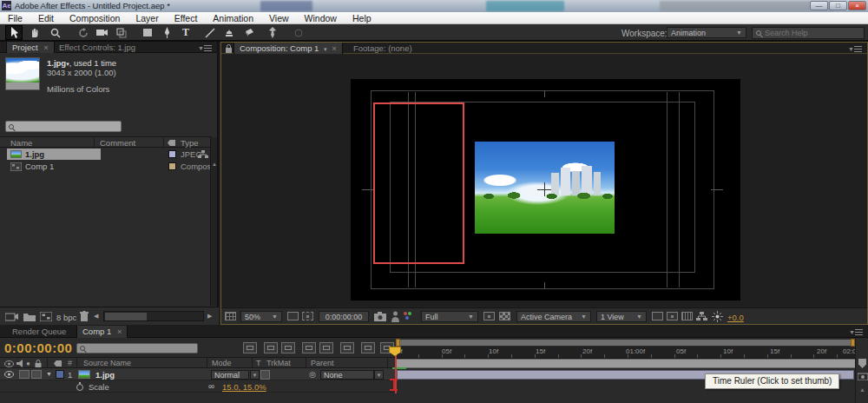 The width and height of the screenshot is (868, 403). Describe the element at coordinates (863, 377) in the screenshot. I see `comp-button-icon` at that location.